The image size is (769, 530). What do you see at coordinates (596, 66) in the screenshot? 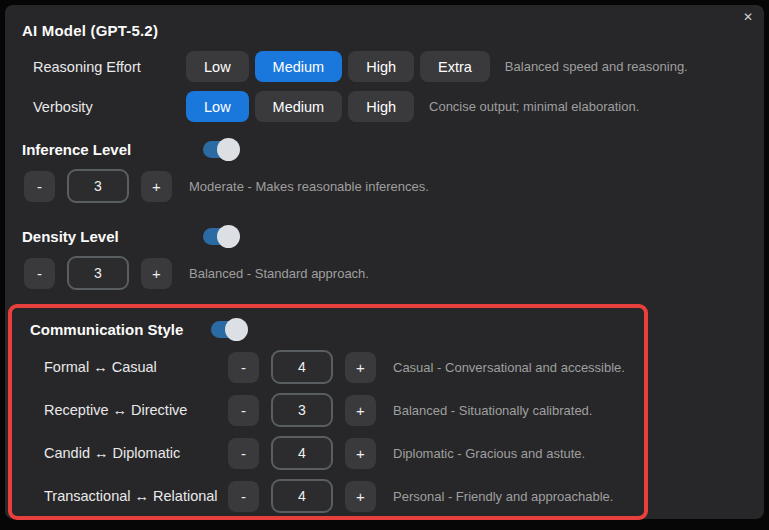
I see `reasoning-effort-description: Balanced speed and reasoning.` at bounding box center [596, 66].